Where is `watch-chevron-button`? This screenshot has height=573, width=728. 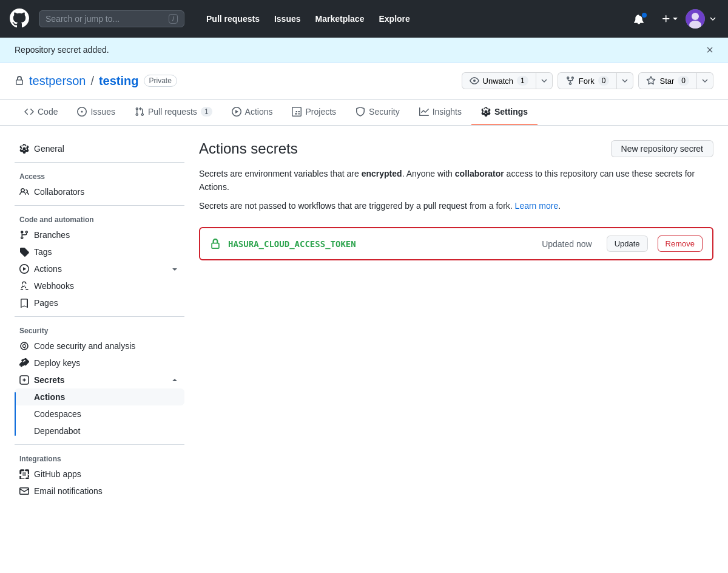 watch-chevron-button is located at coordinates (545, 81).